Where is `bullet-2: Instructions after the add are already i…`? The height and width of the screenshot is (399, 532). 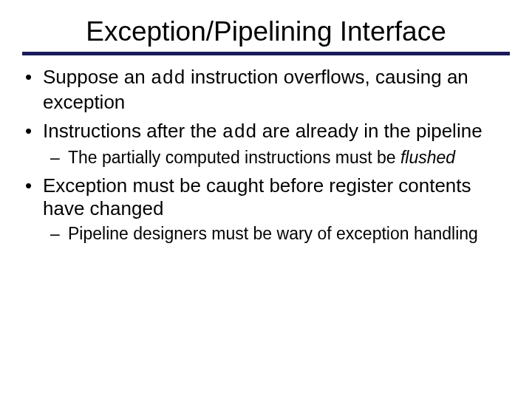 bullet-2: Instructions after the add are already i… is located at coordinates (276, 143).